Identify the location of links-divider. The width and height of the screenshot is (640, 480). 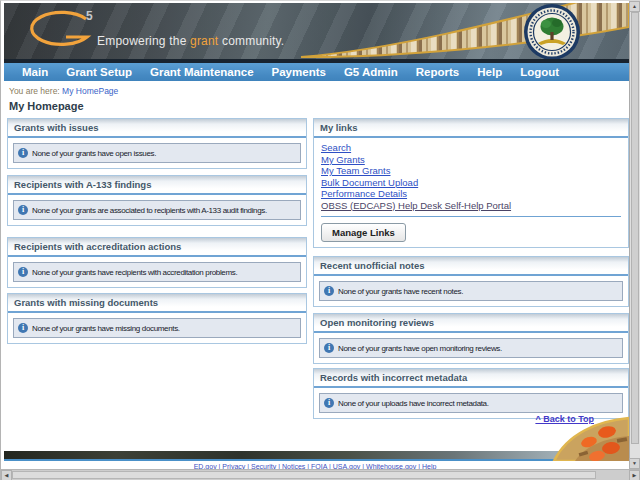
(471, 216).